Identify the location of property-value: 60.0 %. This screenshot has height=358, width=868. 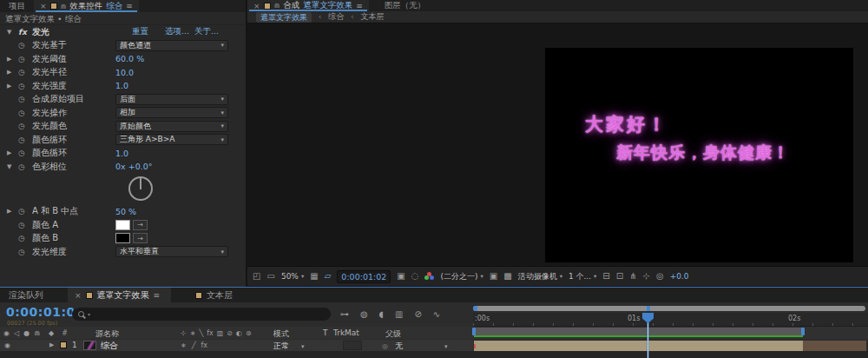
(130, 59).